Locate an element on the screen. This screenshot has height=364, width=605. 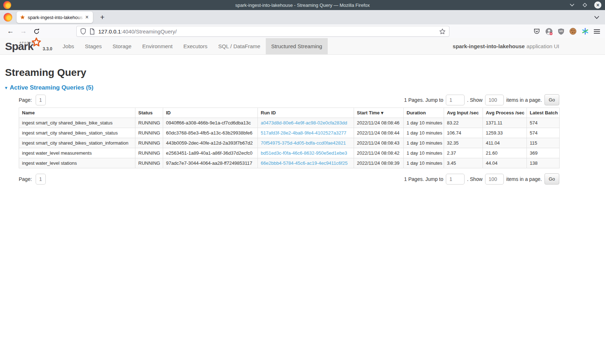
window-title: spark-ingest-into-lakehouse - Streaming … is located at coordinates (302, 5).